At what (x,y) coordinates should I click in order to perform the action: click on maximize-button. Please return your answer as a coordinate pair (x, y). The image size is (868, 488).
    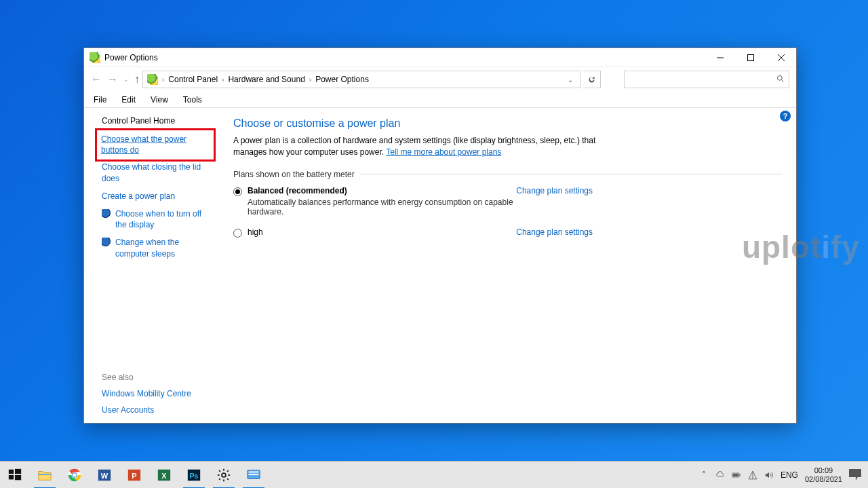
    Looking at the image, I should click on (750, 58).